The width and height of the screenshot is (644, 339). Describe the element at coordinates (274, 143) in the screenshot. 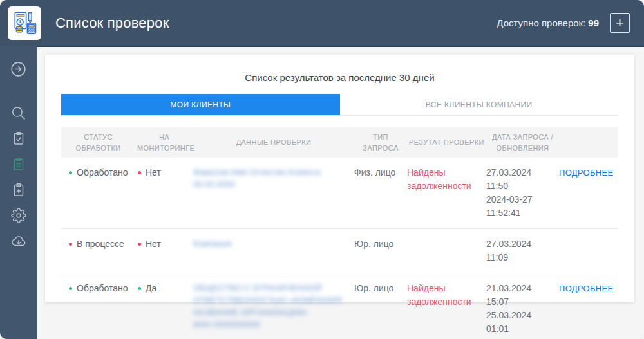

I see `col-data: ДАННЫЕ ПРОВЕРКИ` at that location.